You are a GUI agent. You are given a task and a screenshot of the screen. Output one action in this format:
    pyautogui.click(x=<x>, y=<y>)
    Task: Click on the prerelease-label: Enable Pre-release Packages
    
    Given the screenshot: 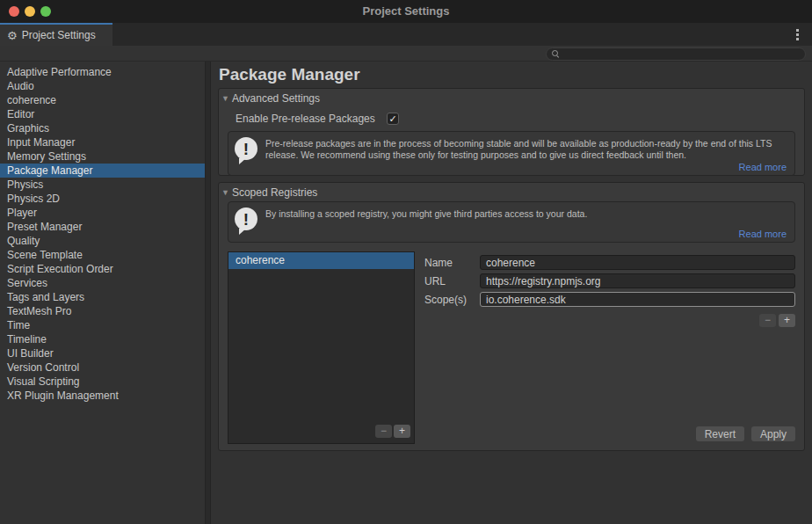 What is the action you would take?
    pyautogui.click(x=311, y=119)
    